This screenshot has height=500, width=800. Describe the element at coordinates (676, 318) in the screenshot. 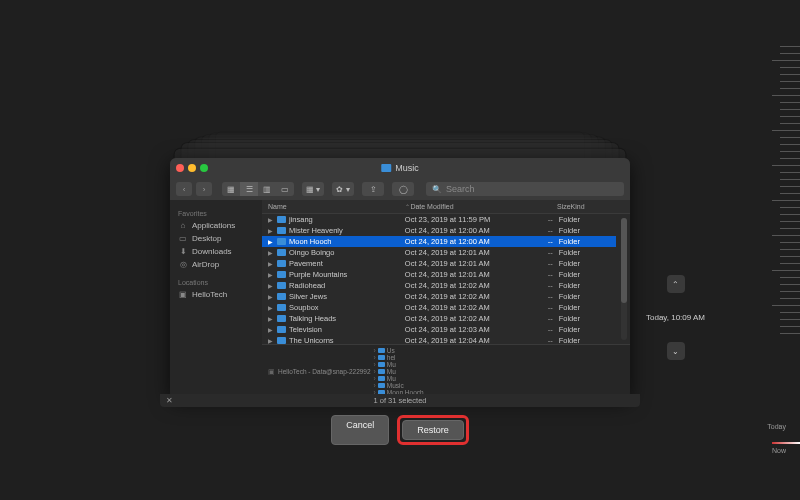

I see `timeline-nav: ⌃ Today, 10:09 AM ⌄` at that location.